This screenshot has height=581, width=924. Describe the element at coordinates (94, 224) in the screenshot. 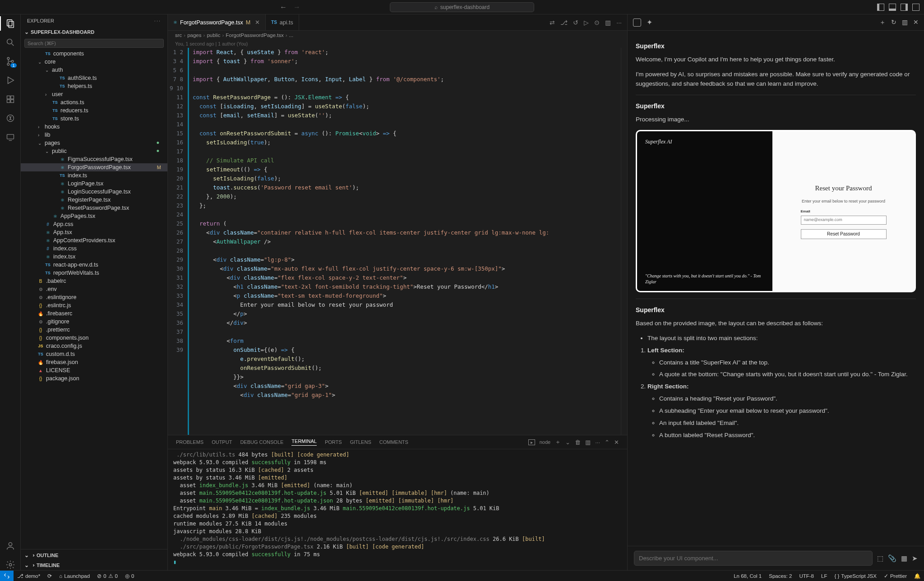

I see `file-item: #App.css` at that location.